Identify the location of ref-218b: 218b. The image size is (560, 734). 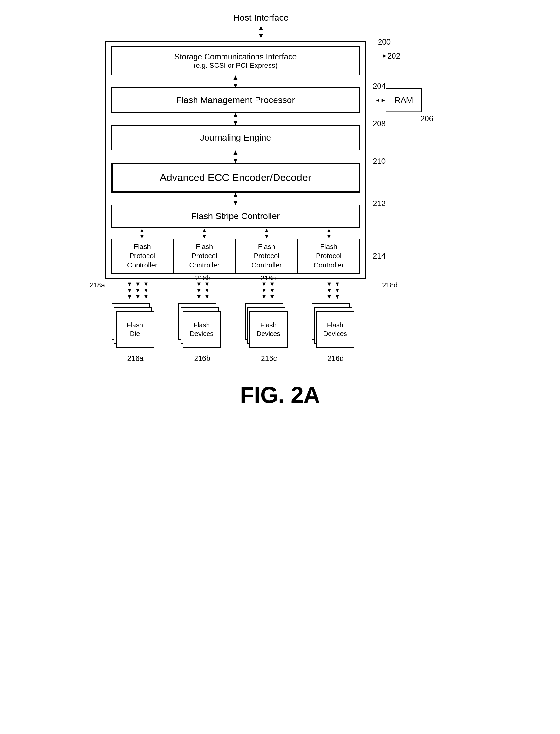
(203, 278).